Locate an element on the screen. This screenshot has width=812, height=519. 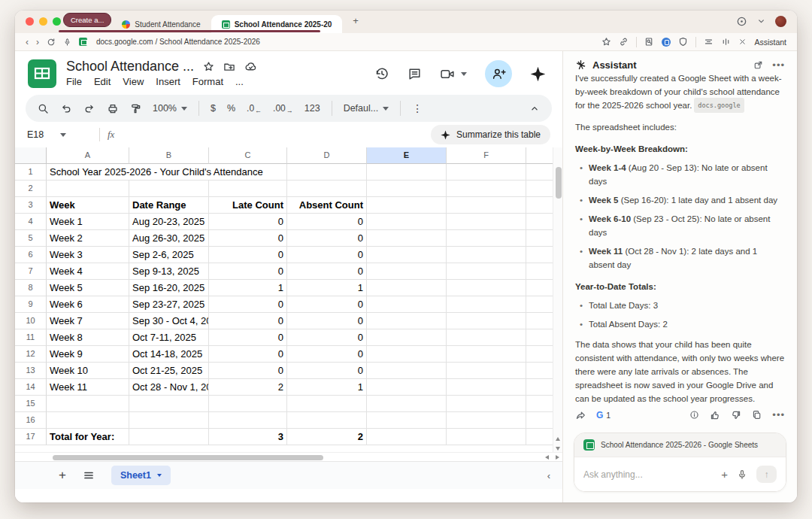
scroll-right-arrow is located at coordinates (558, 457).